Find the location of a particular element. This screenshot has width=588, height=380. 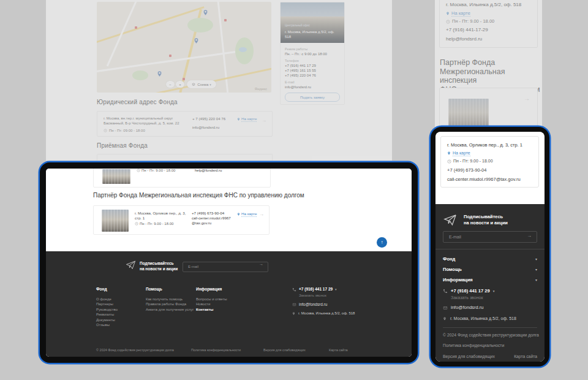

office-phone: +7 (499) 673-90-04 is located at coordinates (467, 170).